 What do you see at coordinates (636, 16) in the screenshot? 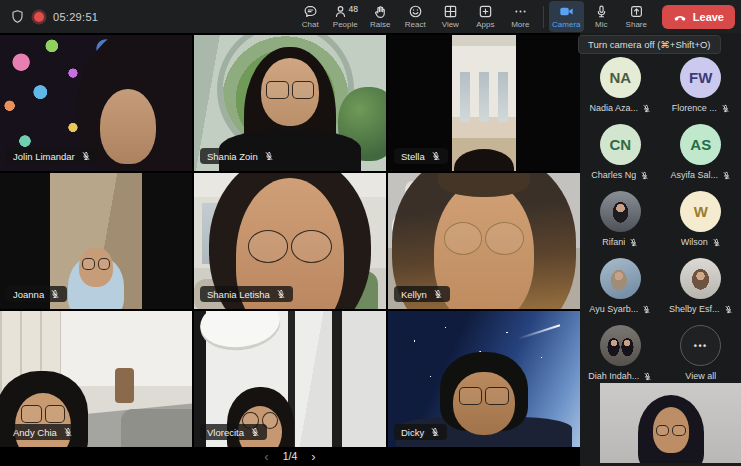
I see `share-button: Share` at bounding box center [636, 16].